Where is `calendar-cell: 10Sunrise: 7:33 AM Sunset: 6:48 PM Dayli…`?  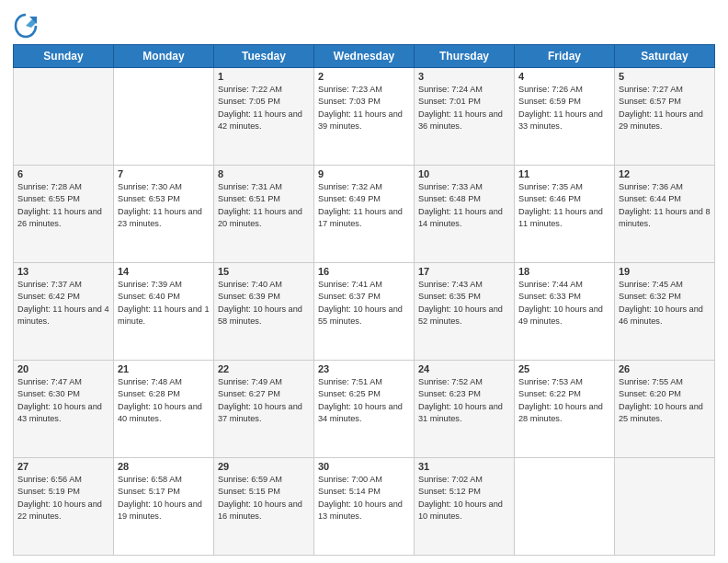
calendar-cell: 10Sunrise: 7:33 AM Sunset: 6:48 PM Dayli… is located at coordinates (465, 214).